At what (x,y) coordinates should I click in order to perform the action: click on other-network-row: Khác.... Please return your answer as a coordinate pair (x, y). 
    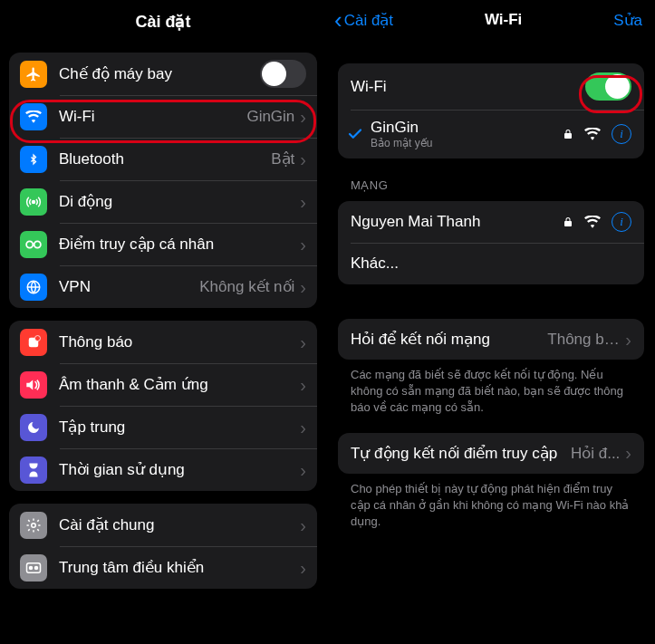
    Looking at the image, I should click on (491, 264).